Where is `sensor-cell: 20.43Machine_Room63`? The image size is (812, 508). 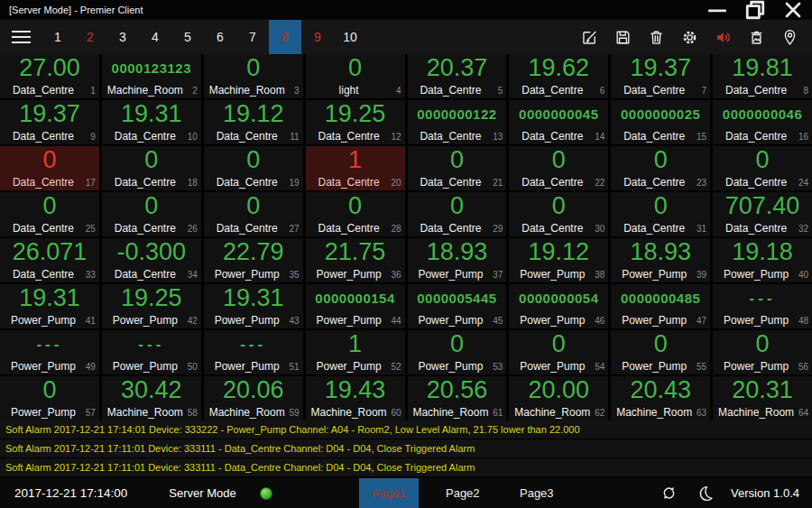 sensor-cell: 20.43Machine_Room63 is located at coordinates (660, 399).